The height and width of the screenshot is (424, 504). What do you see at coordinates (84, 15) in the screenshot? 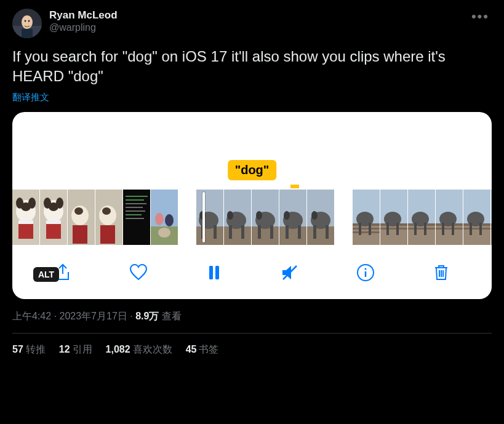
I see `display-name: Ryan McLeod` at bounding box center [84, 15].